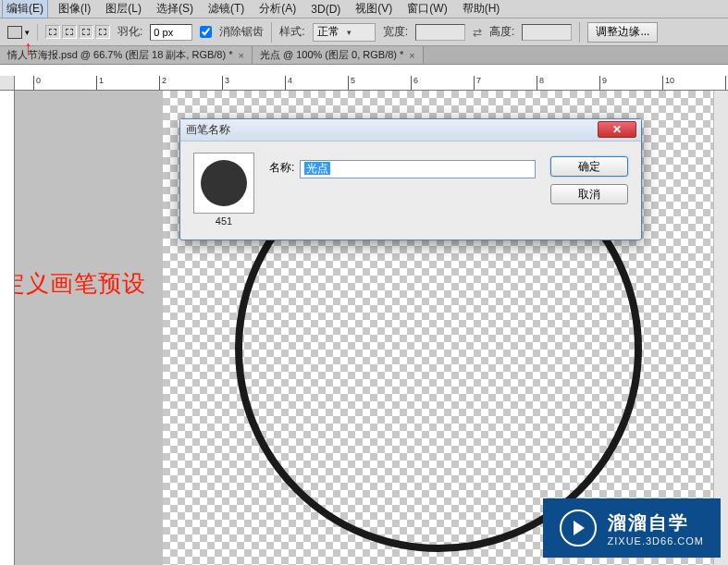  I want to click on name-label: 名称:, so click(281, 168).